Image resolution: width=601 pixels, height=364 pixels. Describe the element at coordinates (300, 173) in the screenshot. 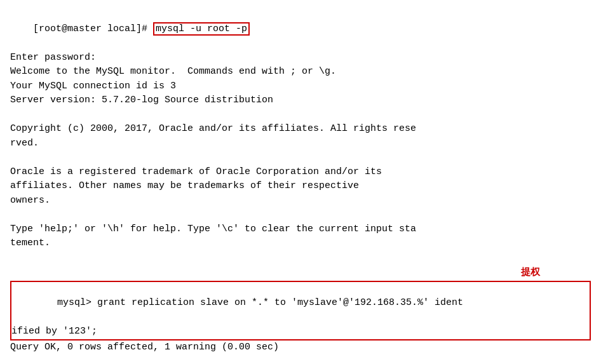

I see `line-oracle1: Oracle is a registered trademark of Orac…` at that location.